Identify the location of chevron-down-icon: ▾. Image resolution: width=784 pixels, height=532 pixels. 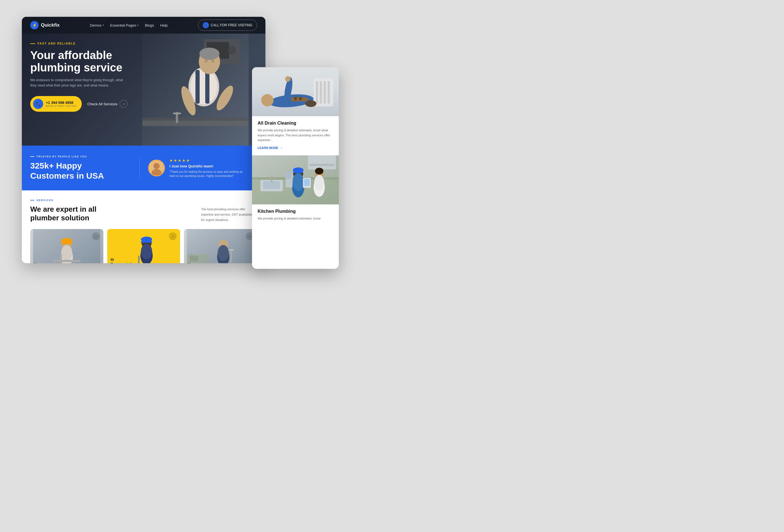
(103, 25).